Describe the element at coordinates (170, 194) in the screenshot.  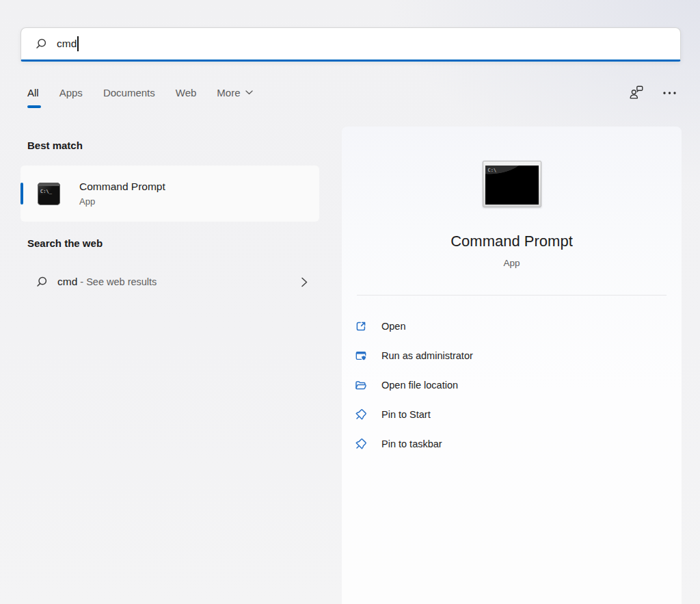
I see `best-match-result: C:\_ Command Prompt App` at that location.